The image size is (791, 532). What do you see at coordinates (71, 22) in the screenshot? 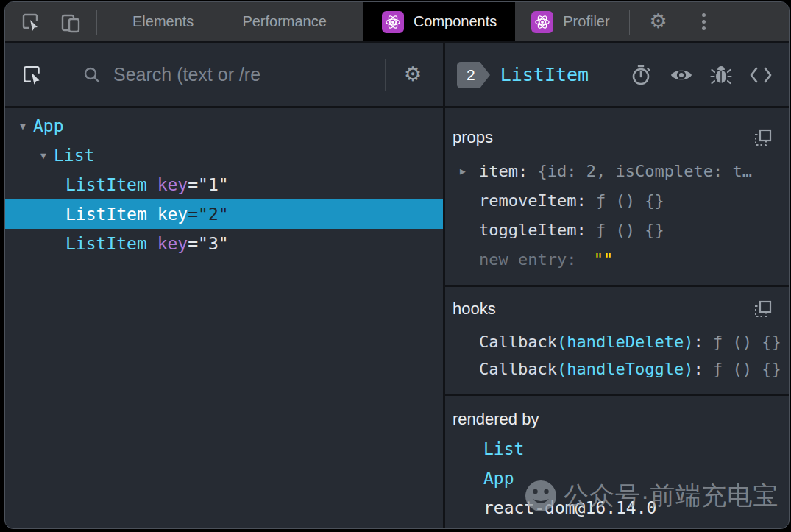
I see `device-toolbar-icon` at bounding box center [71, 22].